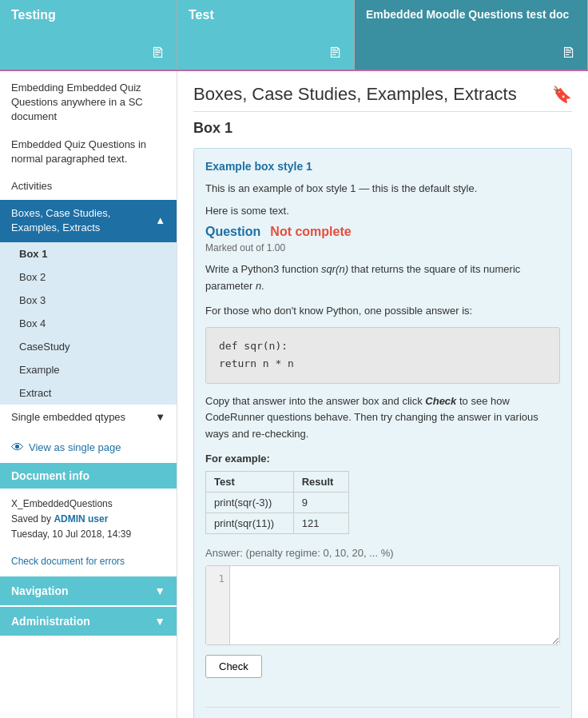 The height and width of the screenshot is (718, 588). Describe the element at coordinates (88, 369) in the screenshot. I see `sidebar-sub-example: Example` at that location.